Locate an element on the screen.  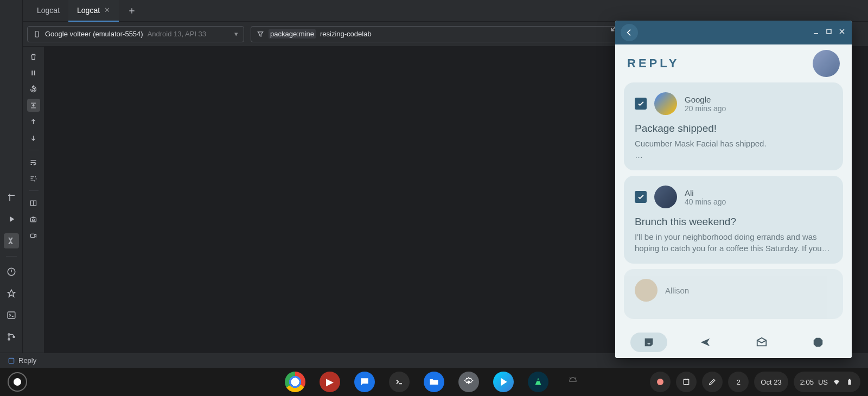
down-icon is located at coordinates (34, 138).